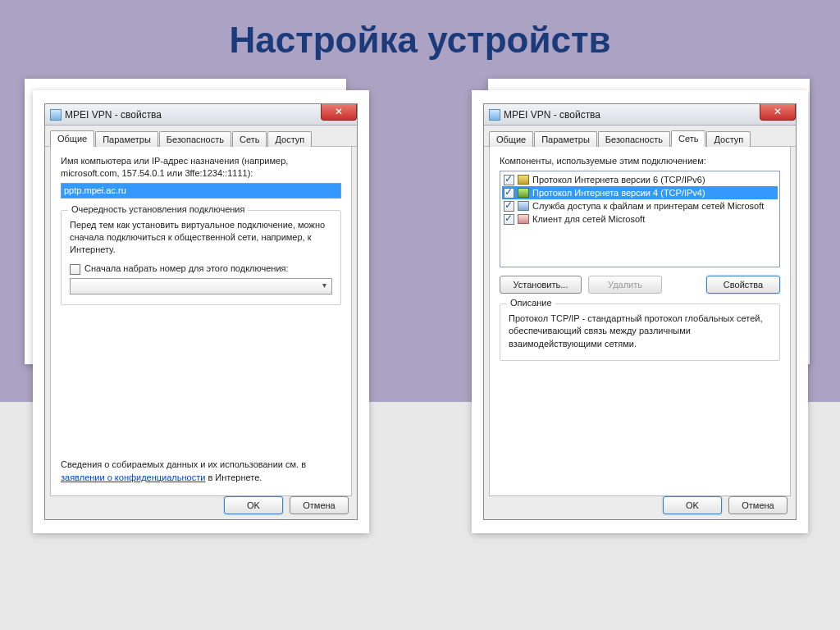 The height and width of the screenshot is (630, 840). Describe the element at coordinates (201, 471) in the screenshot. I see `privacy-notice: Сведения о собираемых данных и их исполь…` at that location.